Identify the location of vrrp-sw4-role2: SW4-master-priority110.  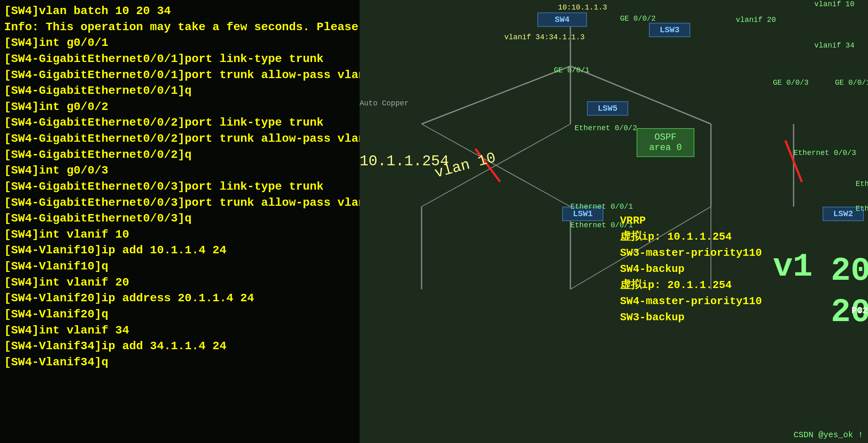
(691, 302).